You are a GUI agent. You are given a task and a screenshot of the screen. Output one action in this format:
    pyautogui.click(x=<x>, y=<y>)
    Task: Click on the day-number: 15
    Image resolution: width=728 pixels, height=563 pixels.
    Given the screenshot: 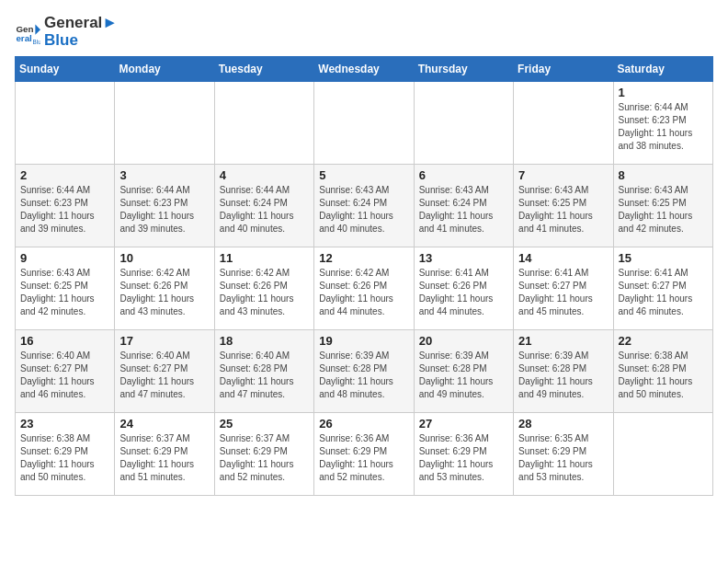 What is the action you would take?
    pyautogui.click(x=664, y=258)
    